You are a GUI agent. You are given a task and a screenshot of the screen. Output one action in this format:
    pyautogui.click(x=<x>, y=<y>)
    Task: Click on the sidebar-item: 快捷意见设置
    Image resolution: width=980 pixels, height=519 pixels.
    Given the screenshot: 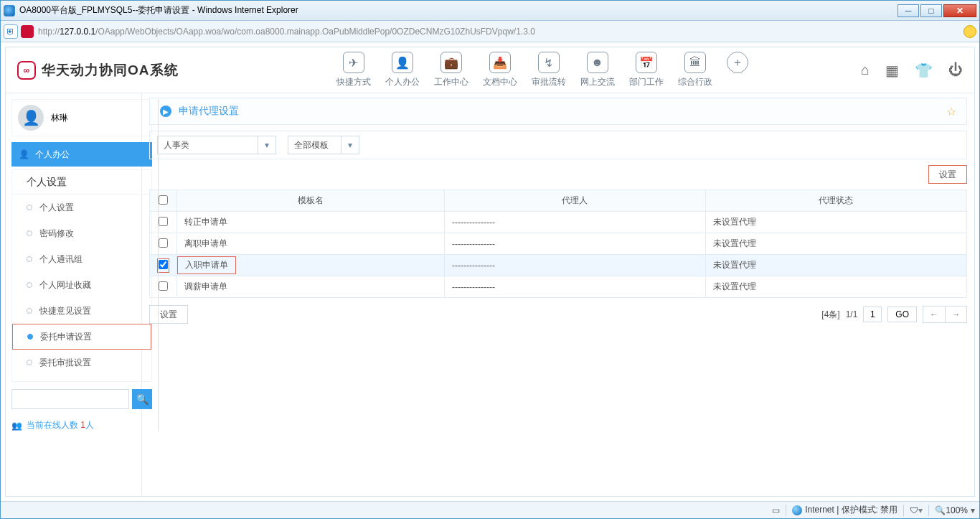 What is the action you would take?
    pyautogui.click(x=82, y=311)
    